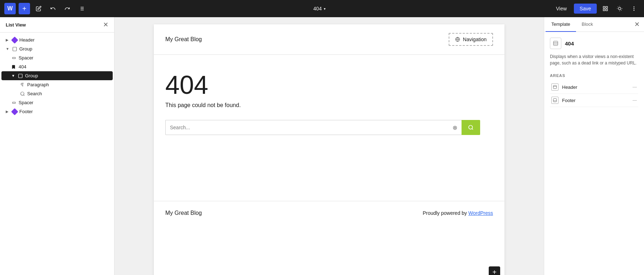  I want to click on spacer2-block-icon, so click(14, 103).